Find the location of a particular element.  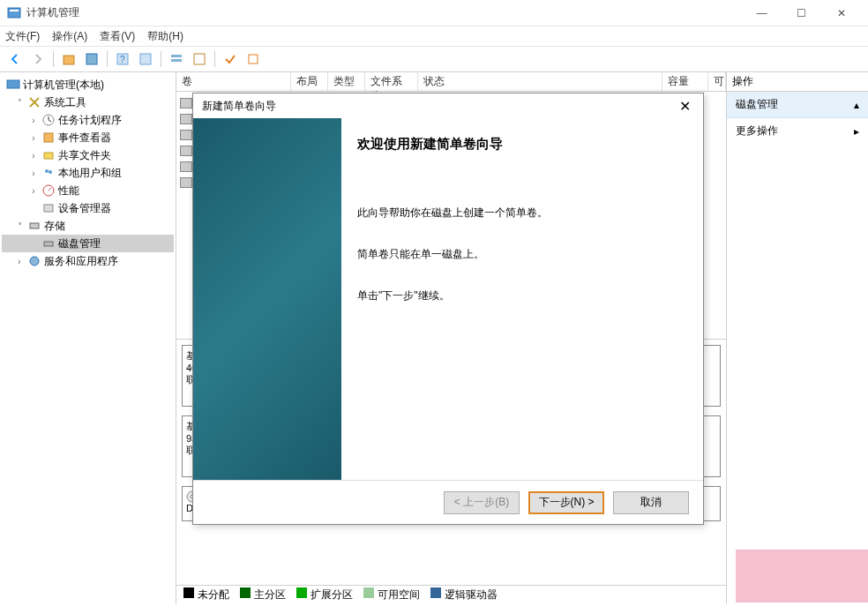

app-icon is located at coordinates (14, 13).